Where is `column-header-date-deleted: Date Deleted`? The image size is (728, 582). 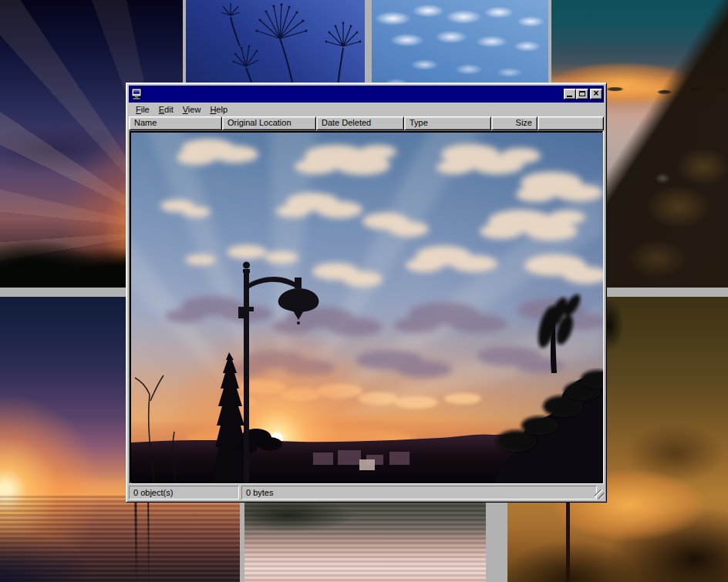 column-header-date-deleted: Date Deleted is located at coordinates (360, 123).